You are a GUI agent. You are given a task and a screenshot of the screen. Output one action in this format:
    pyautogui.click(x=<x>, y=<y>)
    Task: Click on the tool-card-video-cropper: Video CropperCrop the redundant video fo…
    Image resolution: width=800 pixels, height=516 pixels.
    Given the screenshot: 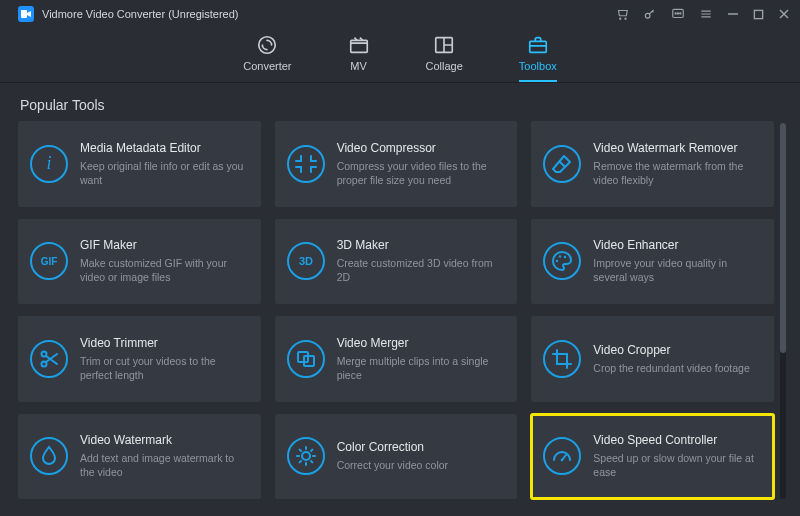 What is the action you would take?
    pyautogui.click(x=652, y=359)
    